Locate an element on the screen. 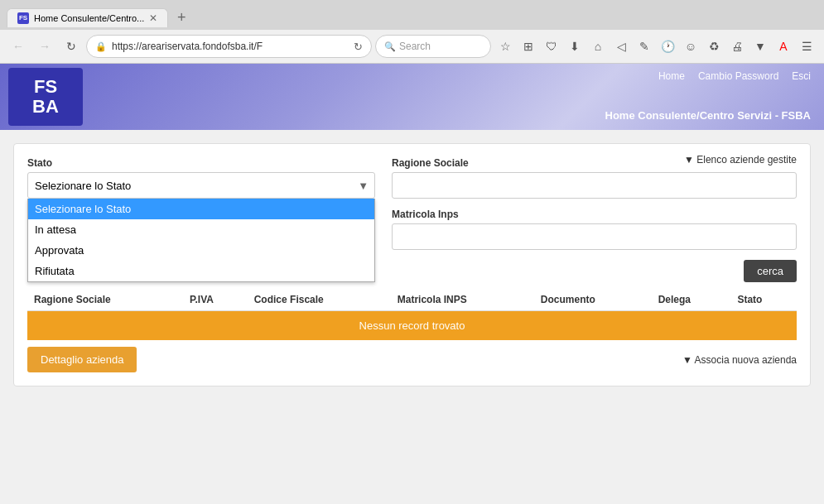 This screenshot has height=504, width=824. browser-chrome: FS Home Consulente/Centro... ✕ + ← → ↻ 🔒… is located at coordinates (412, 31).